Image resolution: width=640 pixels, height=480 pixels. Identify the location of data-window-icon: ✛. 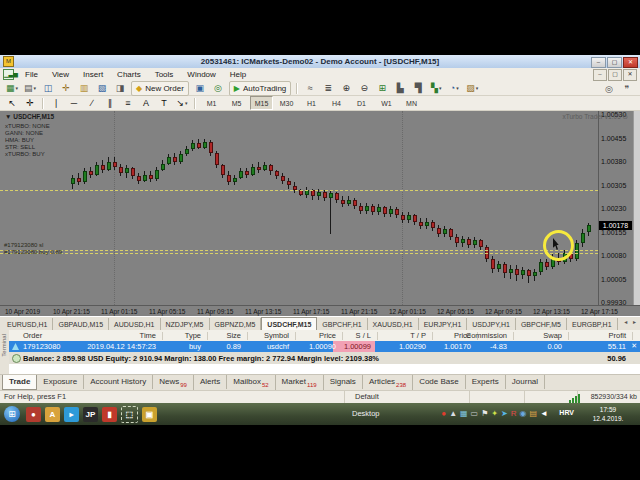
(66, 88).